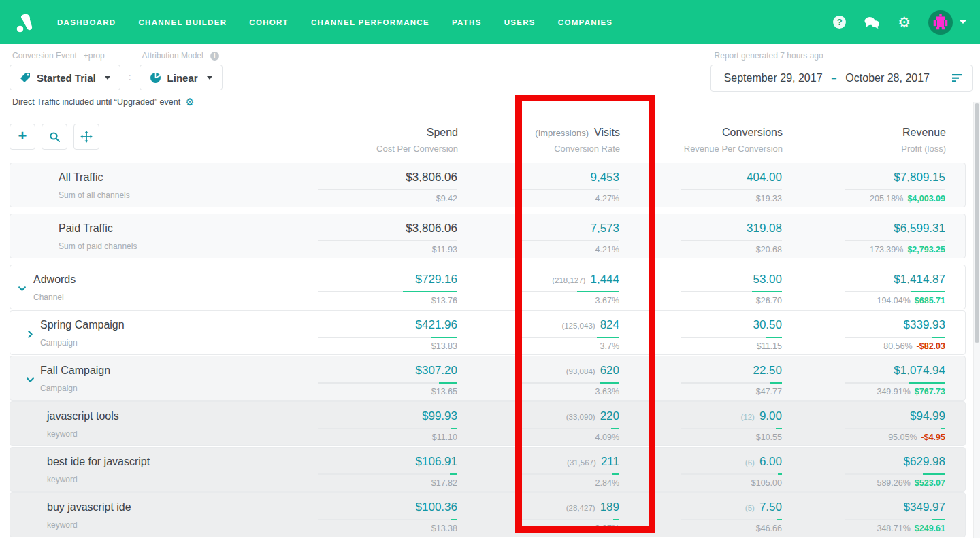 Image resolution: width=980 pixels, height=538 pixels. What do you see at coordinates (539, 139) in the screenshot?
I see `column-header-visits: (Impressions)Visits Conversion Rate` at bounding box center [539, 139].